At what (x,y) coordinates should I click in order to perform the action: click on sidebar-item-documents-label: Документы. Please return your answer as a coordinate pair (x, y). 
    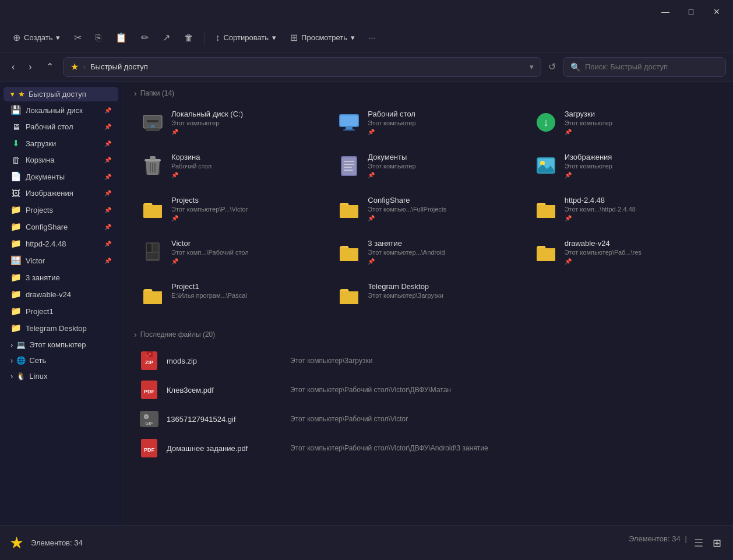
    Looking at the image, I should click on (63, 177).